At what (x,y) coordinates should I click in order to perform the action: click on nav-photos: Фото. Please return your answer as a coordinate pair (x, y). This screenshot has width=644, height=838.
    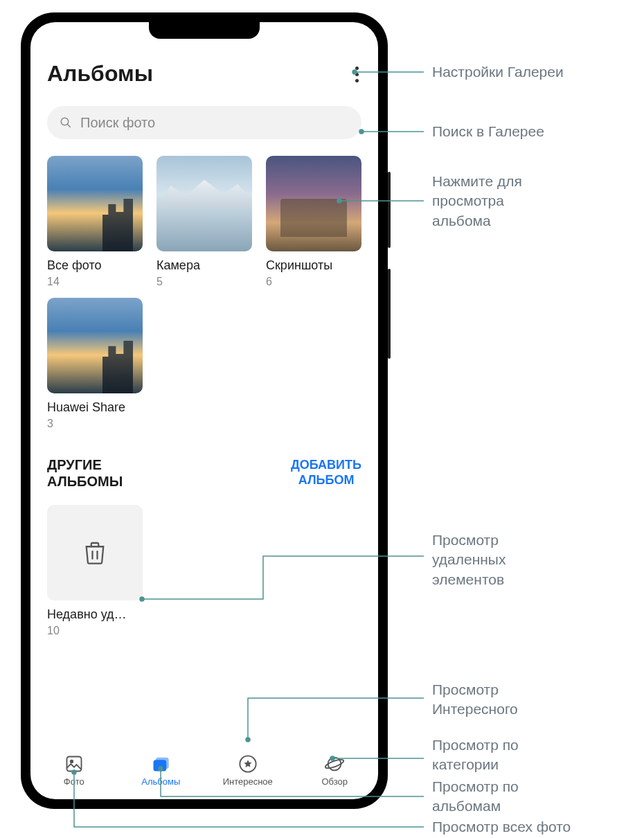
    Looking at the image, I should click on (74, 770).